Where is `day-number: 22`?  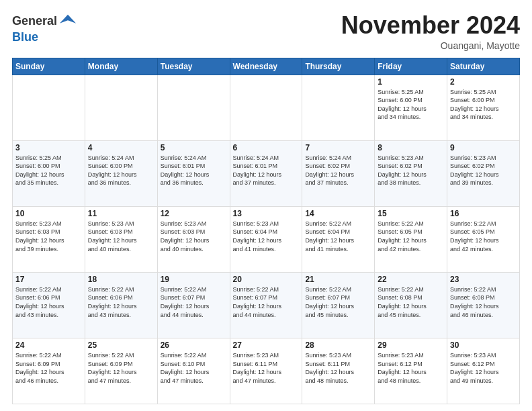
day-number: 22 is located at coordinates (411, 279).